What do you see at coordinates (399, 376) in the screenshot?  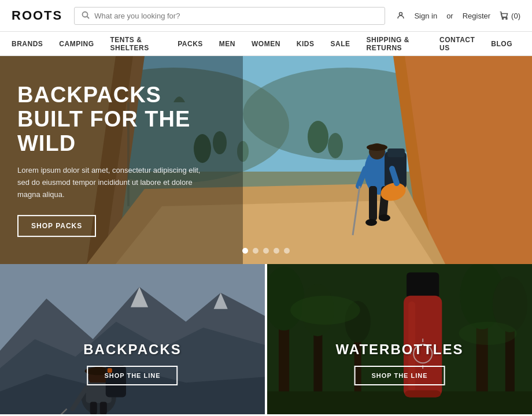 I see `waterbottles-shop-button: SHOP THE LINE` at bounding box center [399, 376].